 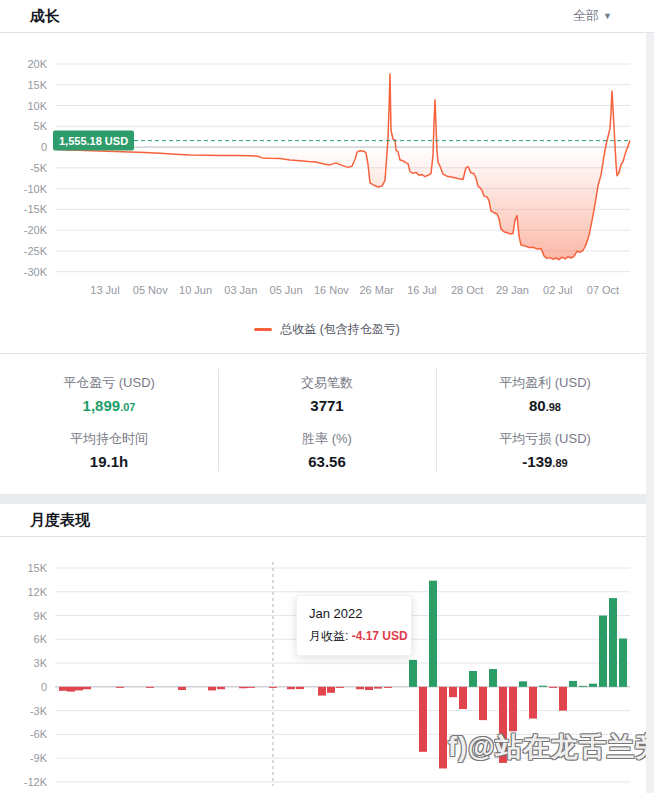 I want to click on svg-text: 1,555.18 USD, so click(x=94, y=141).